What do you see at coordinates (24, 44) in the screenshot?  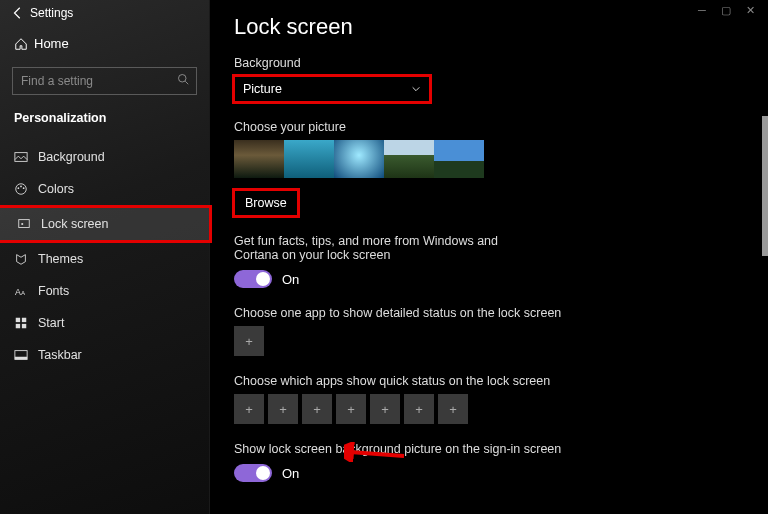 I see `home-icon` at bounding box center [24, 44].